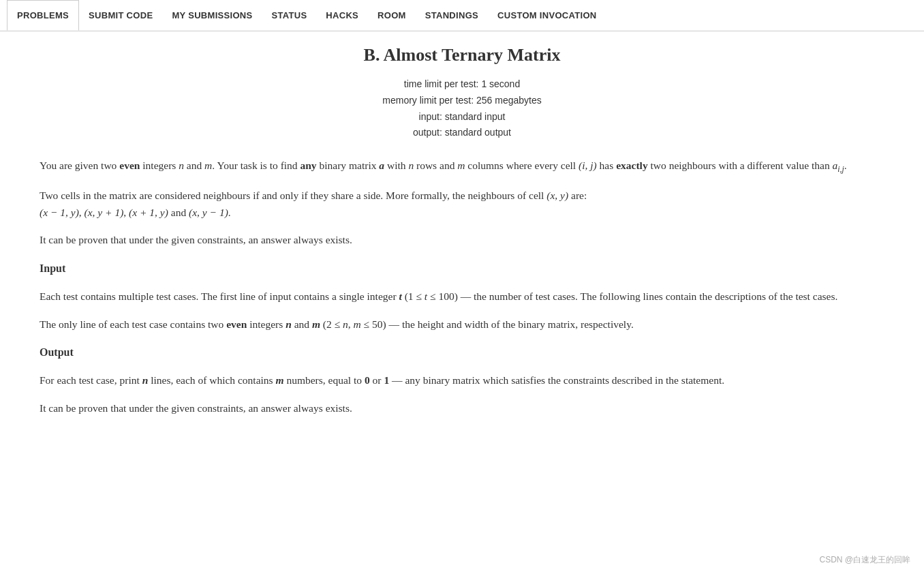  Describe the element at coordinates (212, 15) in the screenshot. I see `nav-my-submissions: MY SUBMISSIONS` at that location.